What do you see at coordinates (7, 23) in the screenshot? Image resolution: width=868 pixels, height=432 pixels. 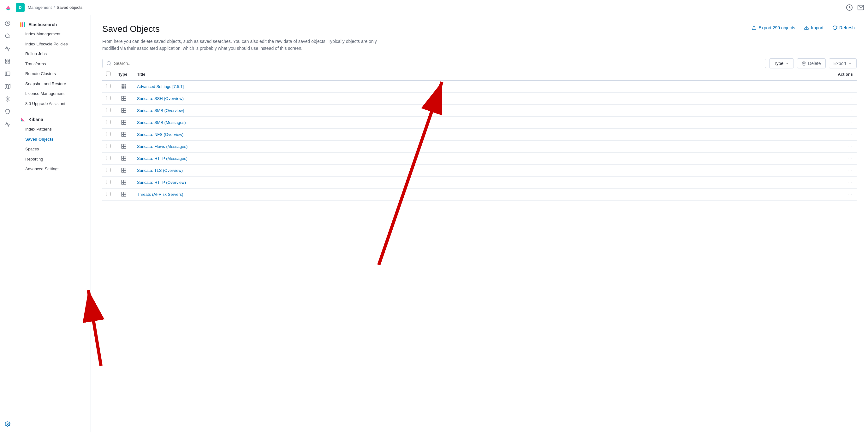 I see `rail-home` at bounding box center [7, 23].